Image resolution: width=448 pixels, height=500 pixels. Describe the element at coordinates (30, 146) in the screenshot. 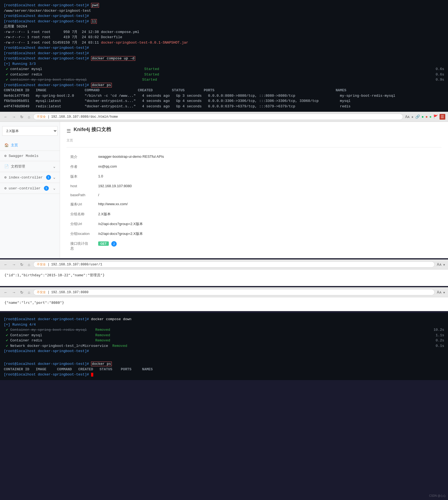

I see `sidebar-item-home: 🏠 主页` at that location.